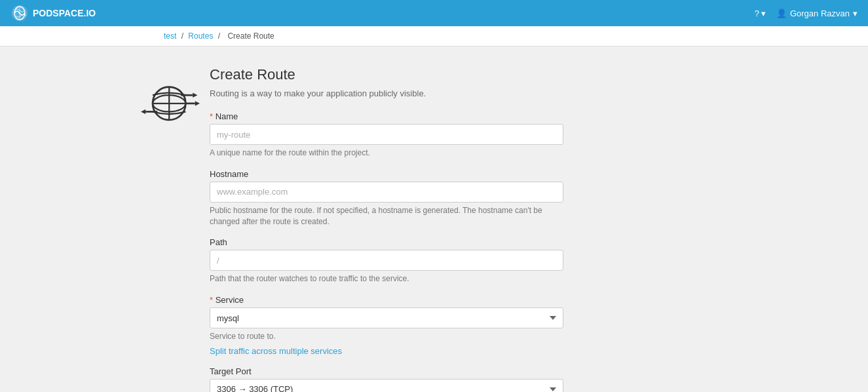 The height and width of the screenshot is (392, 868). Describe the element at coordinates (387, 134) in the screenshot. I see `name-input` at that location.